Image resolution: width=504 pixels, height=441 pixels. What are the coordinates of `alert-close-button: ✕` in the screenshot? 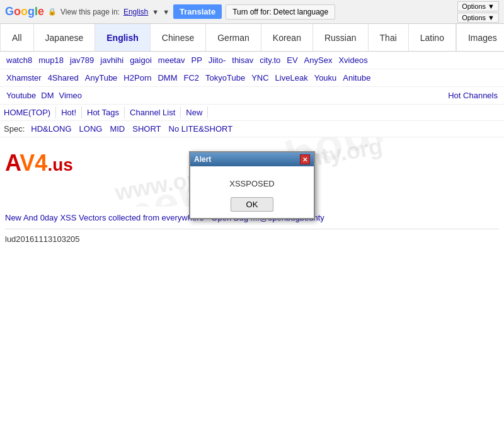 It's located at (305, 159).